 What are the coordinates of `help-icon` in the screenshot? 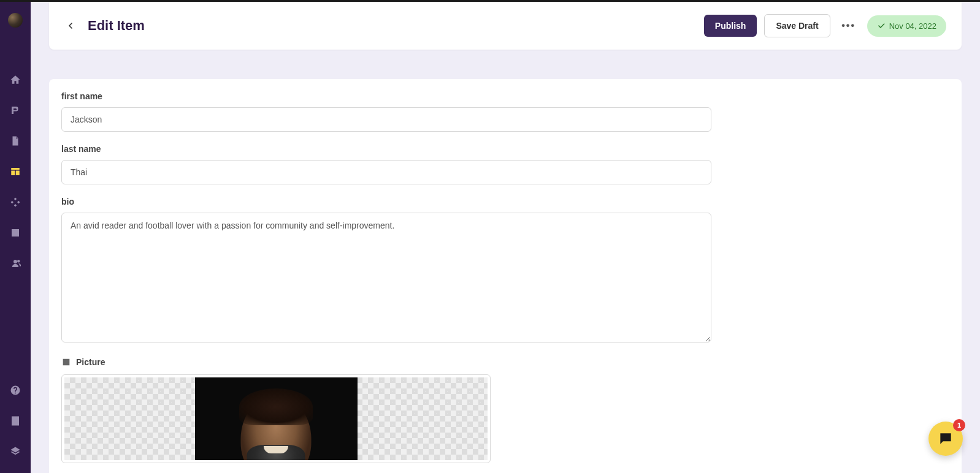 It's located at (15, 390).